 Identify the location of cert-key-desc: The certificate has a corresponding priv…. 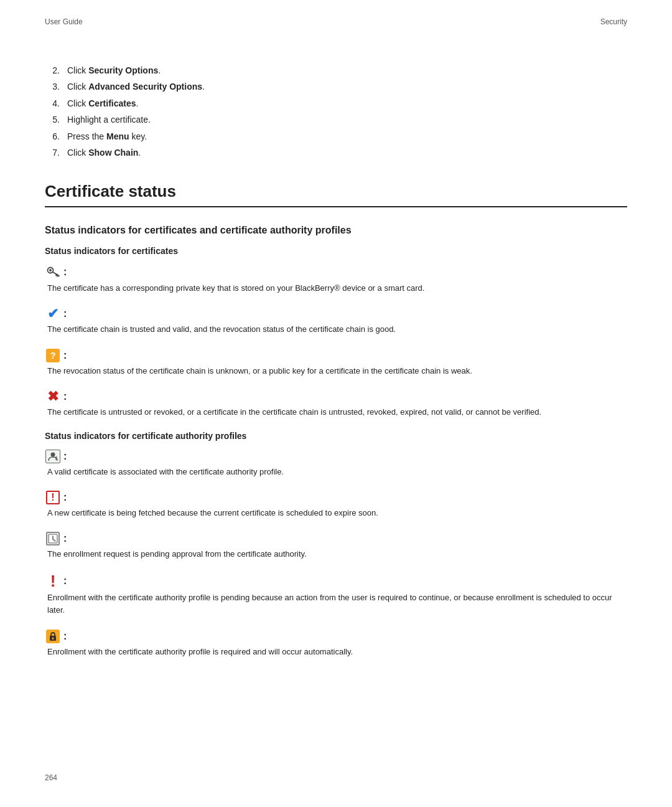
(336, 288).